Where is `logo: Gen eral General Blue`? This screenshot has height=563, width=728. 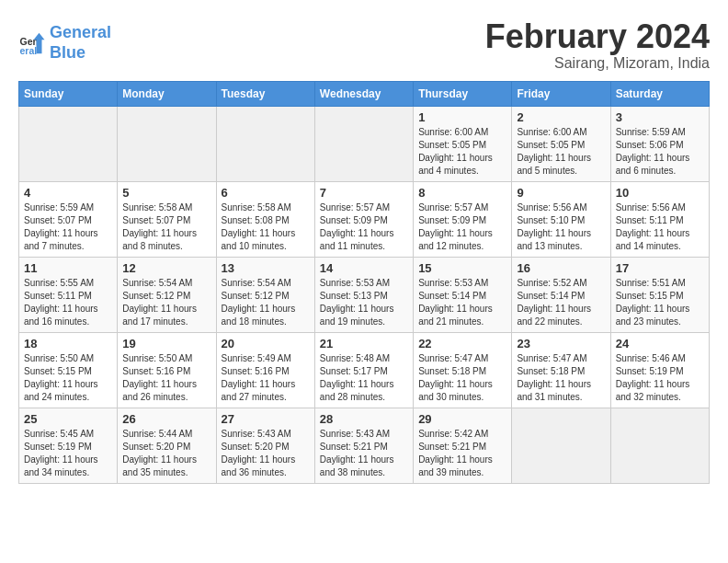 logo: Gen eral General Blue is located at coordinates (64, 42).